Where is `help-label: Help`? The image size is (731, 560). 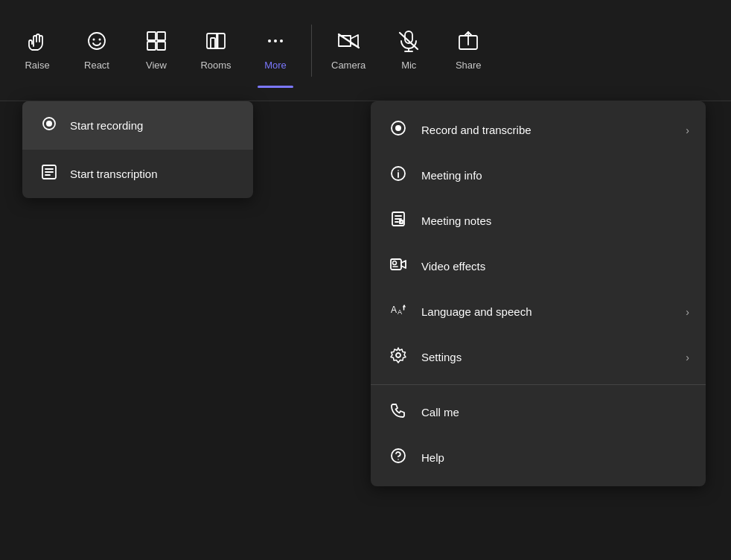 help-label: Help is located at coordinates (555, 457).